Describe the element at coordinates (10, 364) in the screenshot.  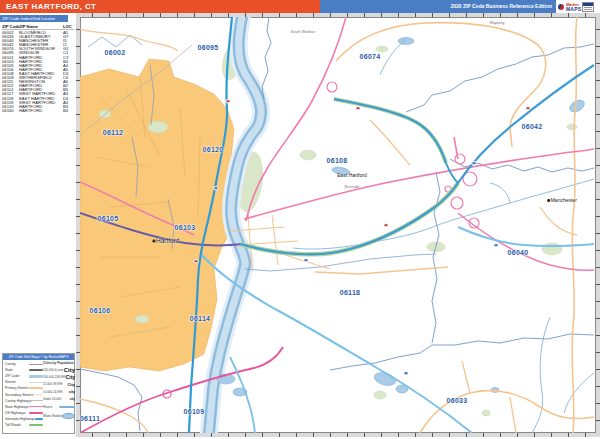
I see `legend-item-label: County` at that location.